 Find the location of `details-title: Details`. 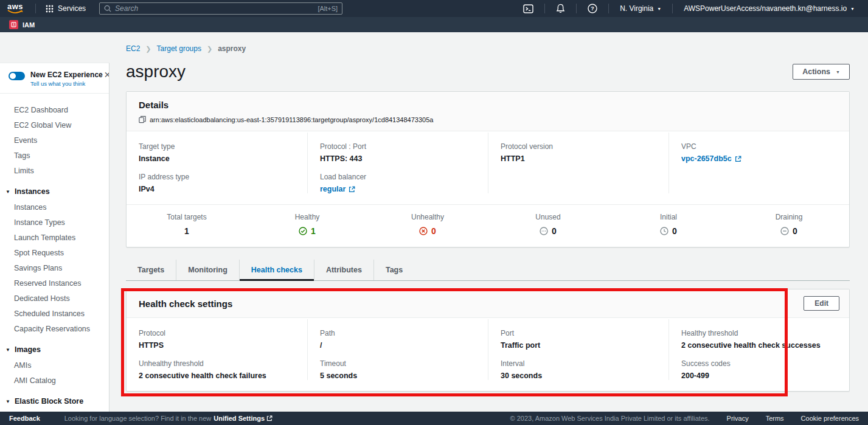

details-title: Details is located at coordinates (488, 105).